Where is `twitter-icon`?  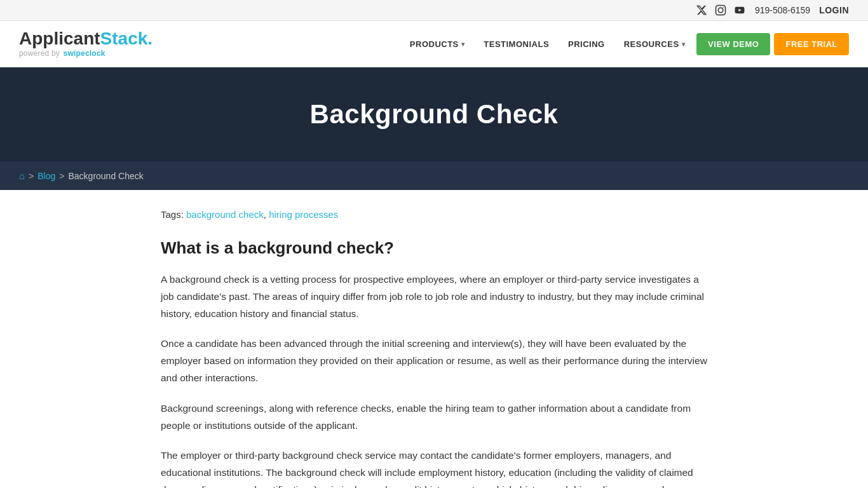 twitter-icon is located at coordinates (702, 10).